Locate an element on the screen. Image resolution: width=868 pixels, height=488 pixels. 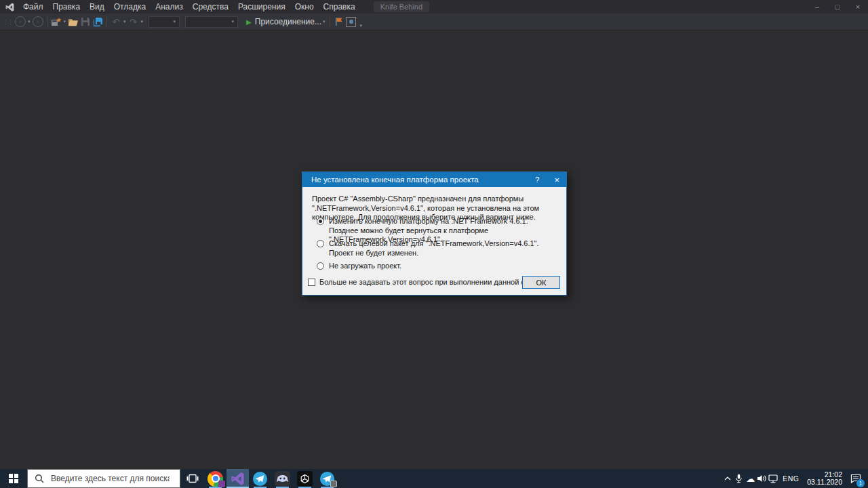
save-icon is located at coordinates (85, 22).